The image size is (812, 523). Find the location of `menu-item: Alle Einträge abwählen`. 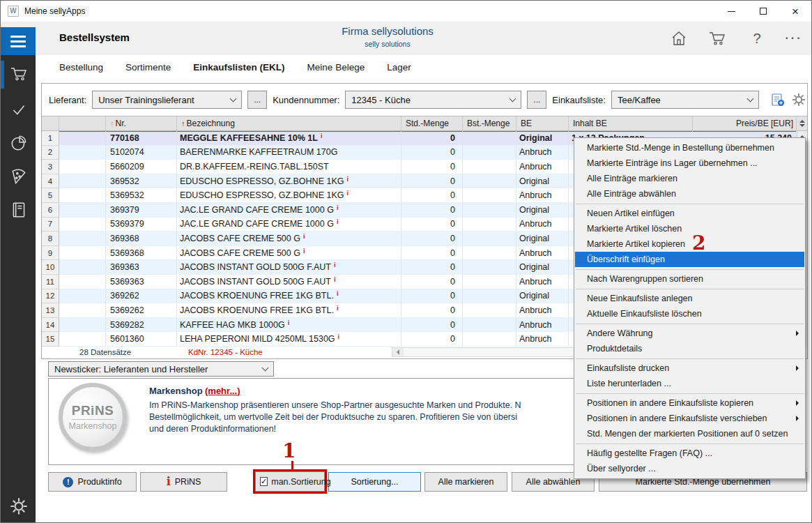

menu-item: Alle Einträge abwählen is located at coordinates (690, 194).